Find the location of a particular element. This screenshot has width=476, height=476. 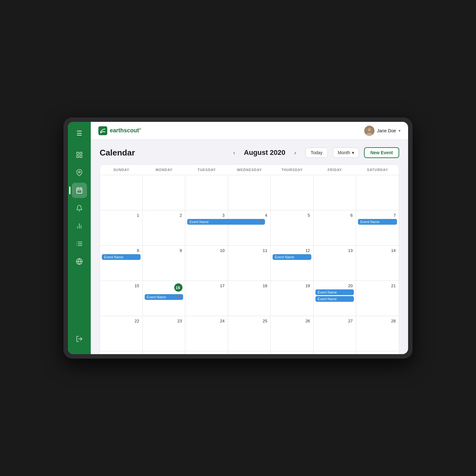

cal-cell-aug-12: 12 Event Name is located at coordinates (292, 263).